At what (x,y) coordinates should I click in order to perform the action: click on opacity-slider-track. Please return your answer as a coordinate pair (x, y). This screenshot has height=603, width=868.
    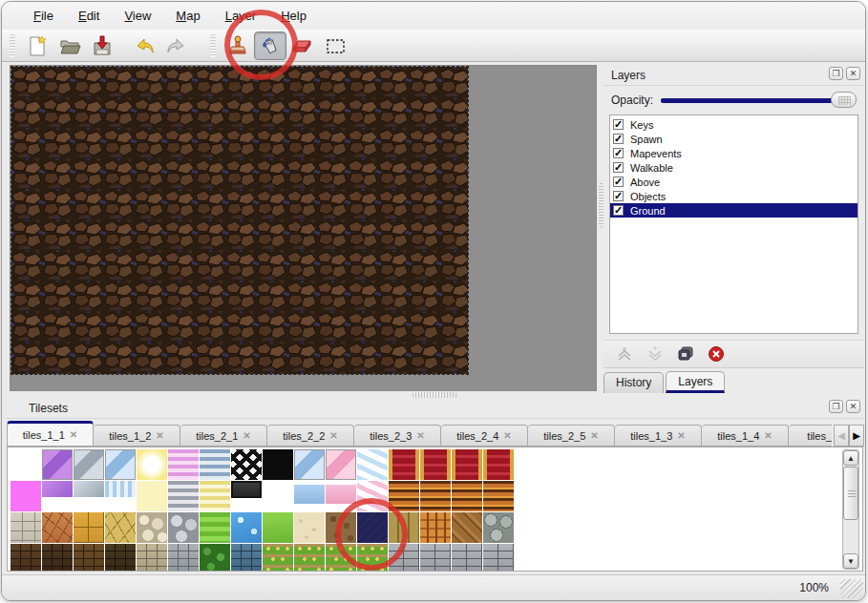
    Looking at the image, I should click on (758, 101).